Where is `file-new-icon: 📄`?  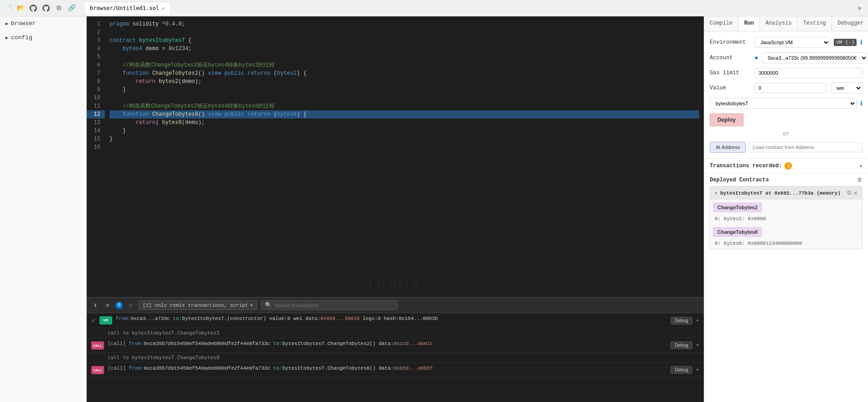 file-new-icon: 📄 is located at coordinates (8, 8).